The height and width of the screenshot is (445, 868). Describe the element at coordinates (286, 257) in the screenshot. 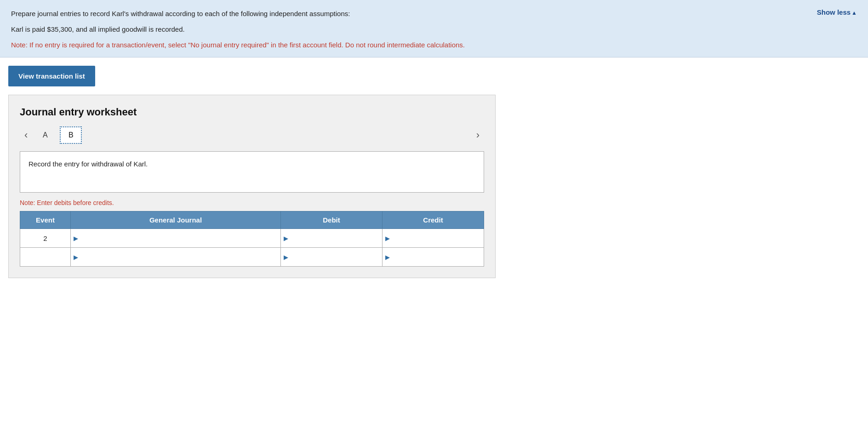

I see `debit-arrow-icon-2: ▶` at that location.